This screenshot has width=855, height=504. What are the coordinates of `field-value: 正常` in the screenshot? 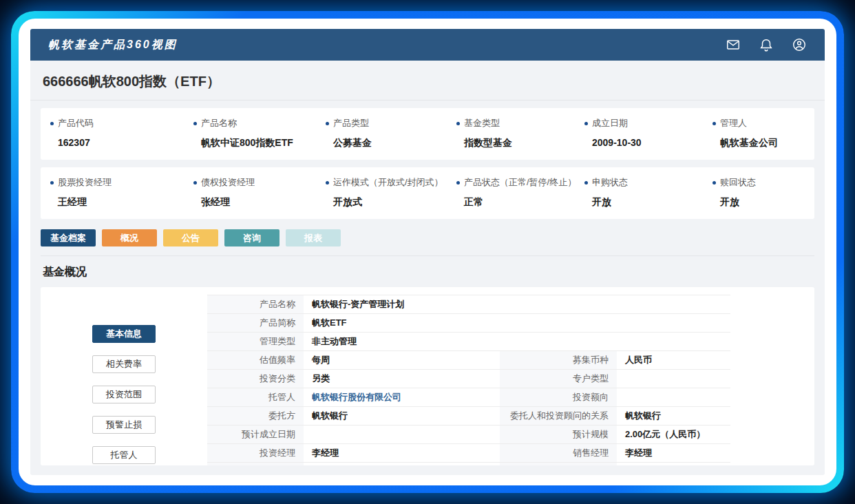 It's located at (520, 202).